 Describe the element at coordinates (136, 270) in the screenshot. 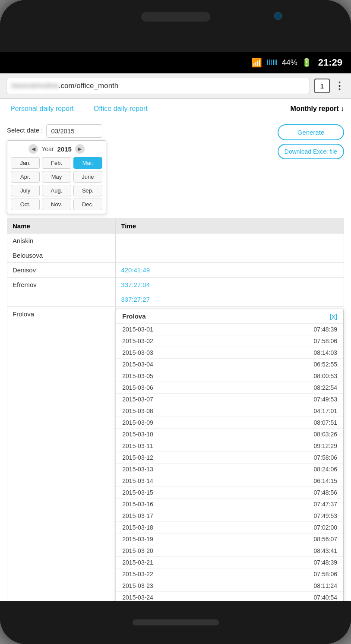

I see `time-link: 420:41:49` at that location.